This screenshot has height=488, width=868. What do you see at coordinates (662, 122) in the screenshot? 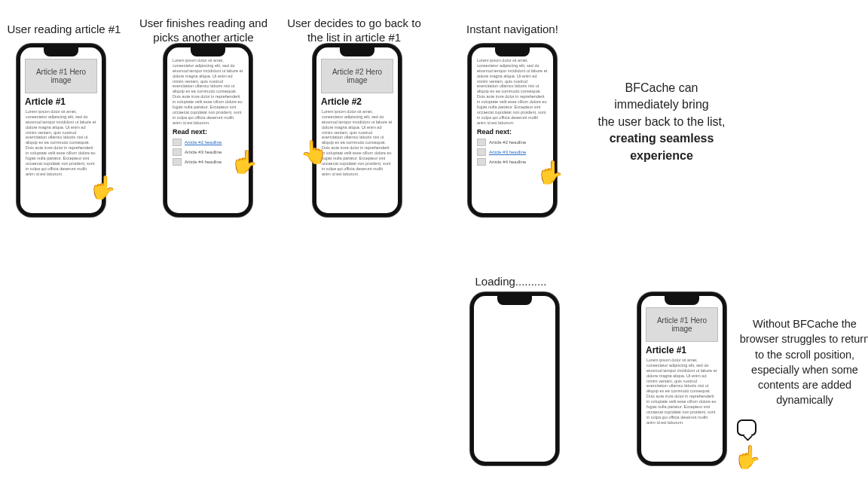
I see `explanation-bfcache: BFCache can immediately bring the user b…` at bounding box center [662, 122].